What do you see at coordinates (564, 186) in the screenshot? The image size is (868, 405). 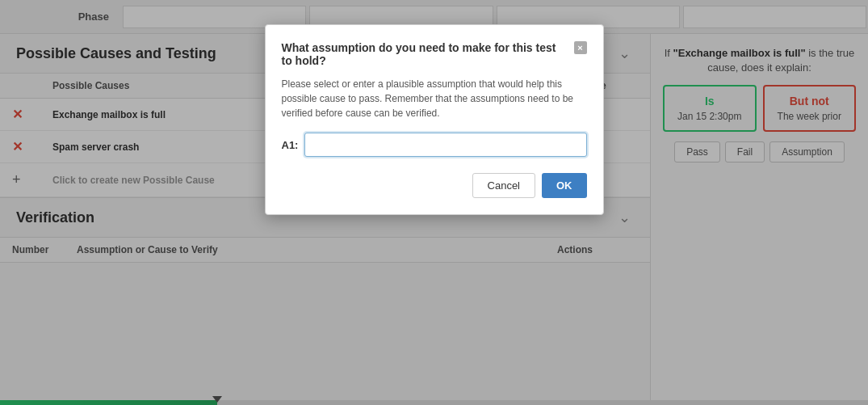 I see `modal-ok-button: OK` at bounding box center [564, 186].